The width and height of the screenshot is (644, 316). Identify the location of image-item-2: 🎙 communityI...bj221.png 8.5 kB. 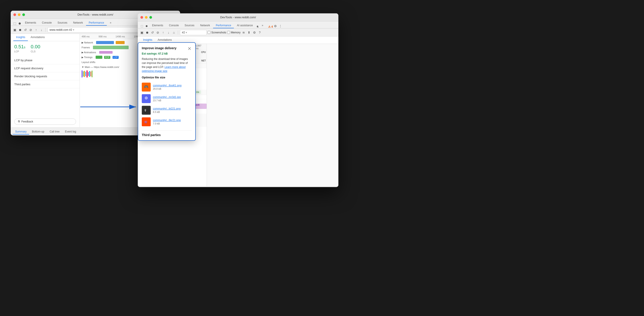
(167, 110).